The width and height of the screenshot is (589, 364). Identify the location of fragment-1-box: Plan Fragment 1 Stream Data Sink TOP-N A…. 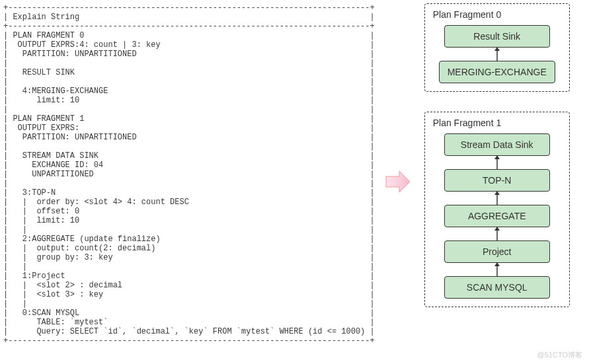
(497, 209).